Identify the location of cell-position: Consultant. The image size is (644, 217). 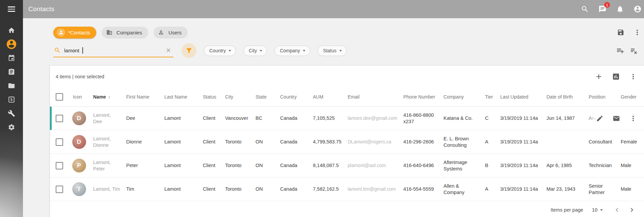
(601, 142).